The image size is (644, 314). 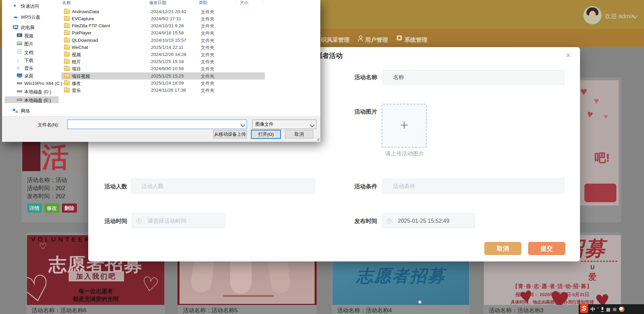 What do you see at coordinates (318, 139) in the screenshot?
I see `resize-grip: ◢` at bounding box center [318, 139].